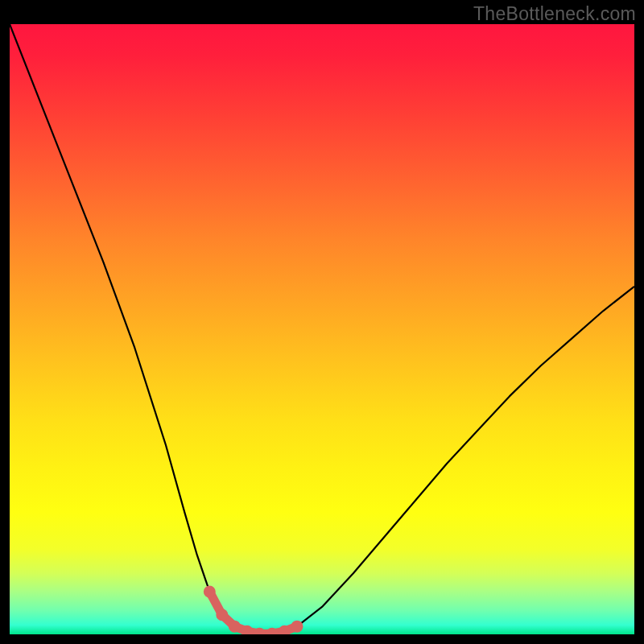 The image size is (644, 644). What do you see at coordinates (555, 14) in the screenshot?
I see `watermark-label: TheBottleneck.com` at bounding box center [555, 14].